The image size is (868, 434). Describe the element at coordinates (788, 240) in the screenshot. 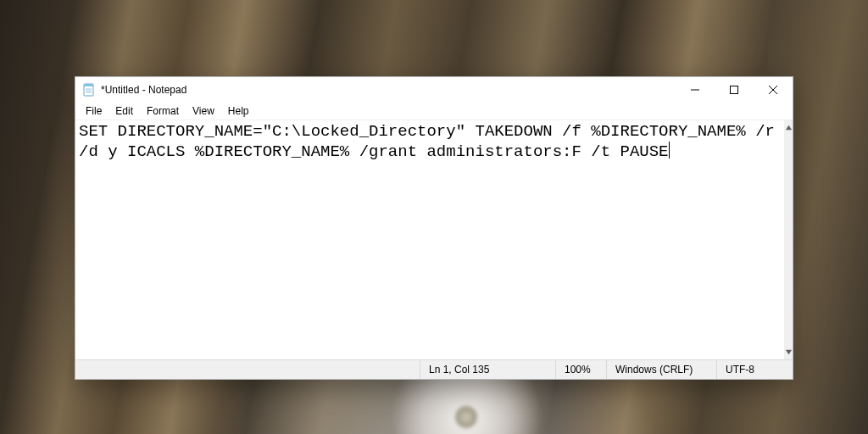

I see `scroll-track` at that location.